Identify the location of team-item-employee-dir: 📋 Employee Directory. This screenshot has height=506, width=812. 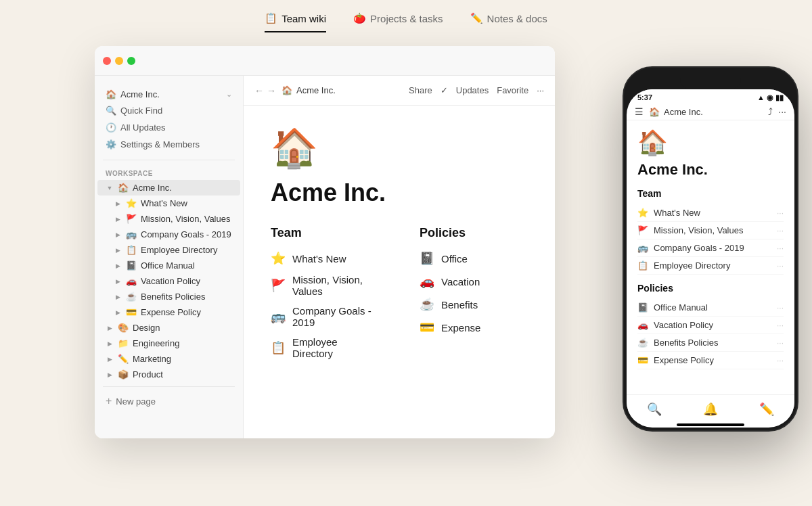
(325, 348).